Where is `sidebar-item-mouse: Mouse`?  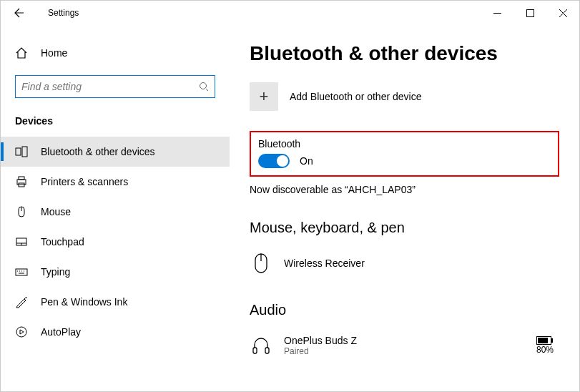
sidebar-item-mouse: Mouse is located at coordinates (115, 212).